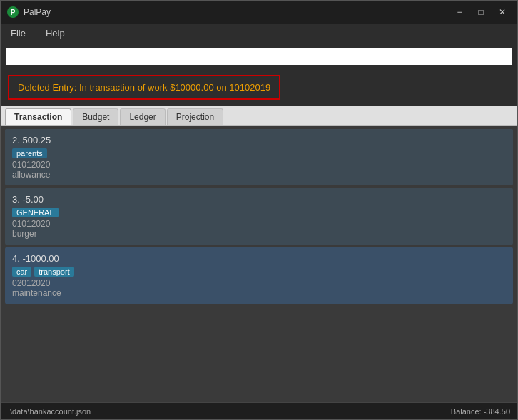 The height and width of the screenshot is (420, 518). Describe the element at coordinates (36, 212) in the screenshot. I see `tag-general: GENERAL` at that location.